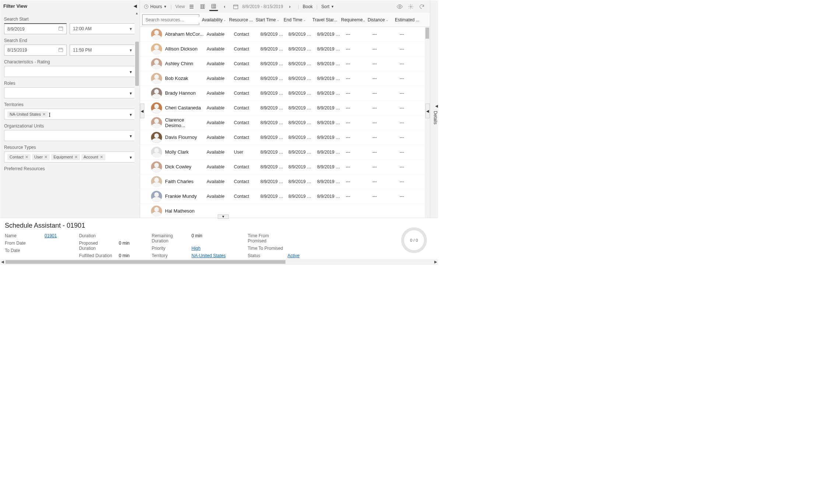  What do you see at coordinates (293, 256) in the screenshot?
I see `property-value: Active` at bounding box center [293, 256].